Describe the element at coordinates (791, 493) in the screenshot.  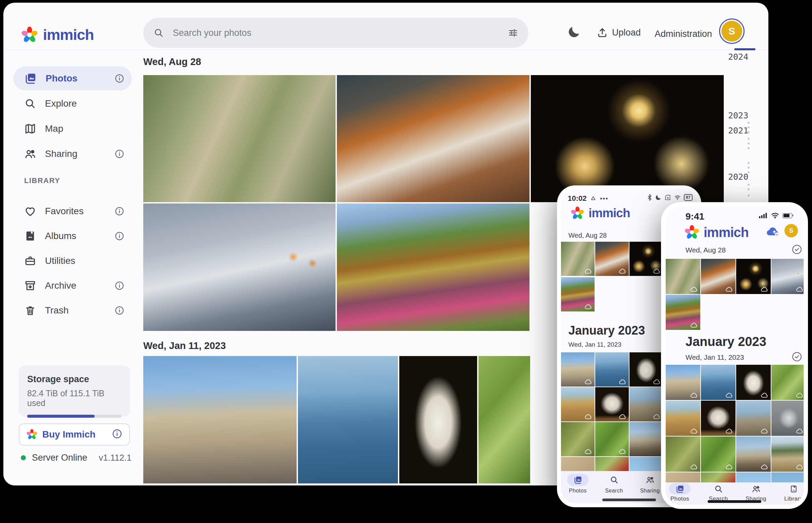
I see `tab-library: Library` at that location.